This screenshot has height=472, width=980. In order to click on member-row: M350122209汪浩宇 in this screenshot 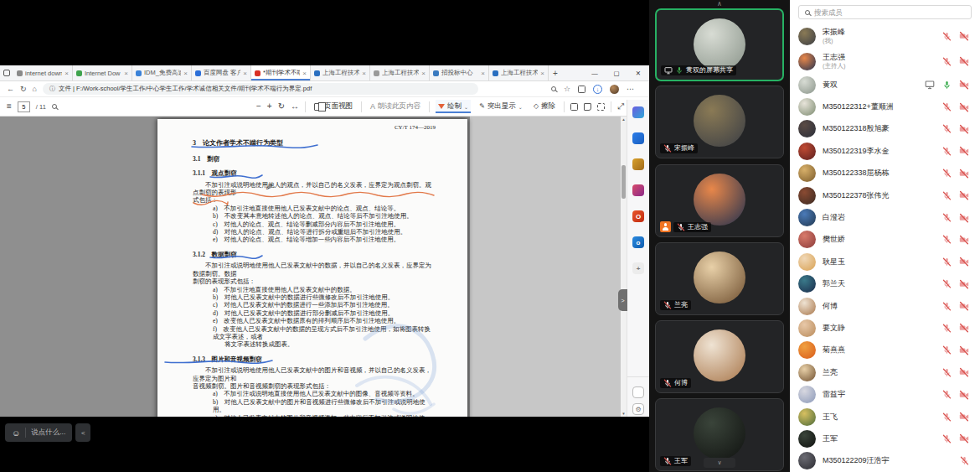, I will do `click(885, 461)`.